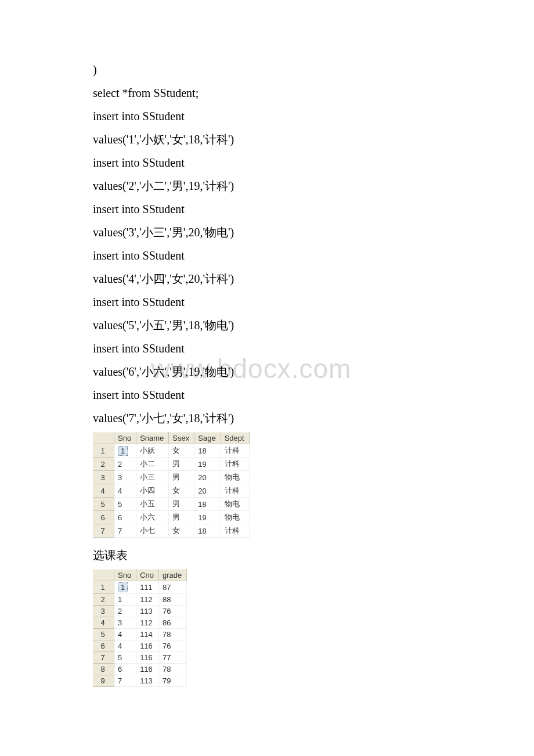  I want to click on col-header: Sdept, so click(234, 438).